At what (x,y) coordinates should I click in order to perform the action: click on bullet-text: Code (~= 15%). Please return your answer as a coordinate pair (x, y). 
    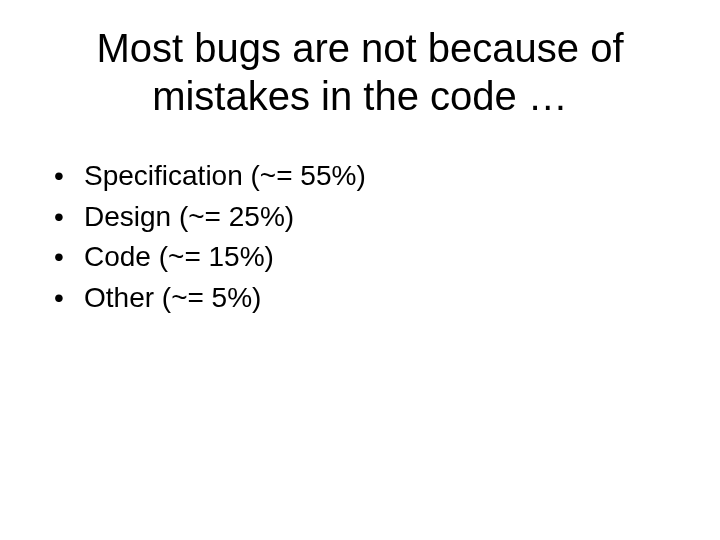
    Looking at the image, I should click on (179, 258).